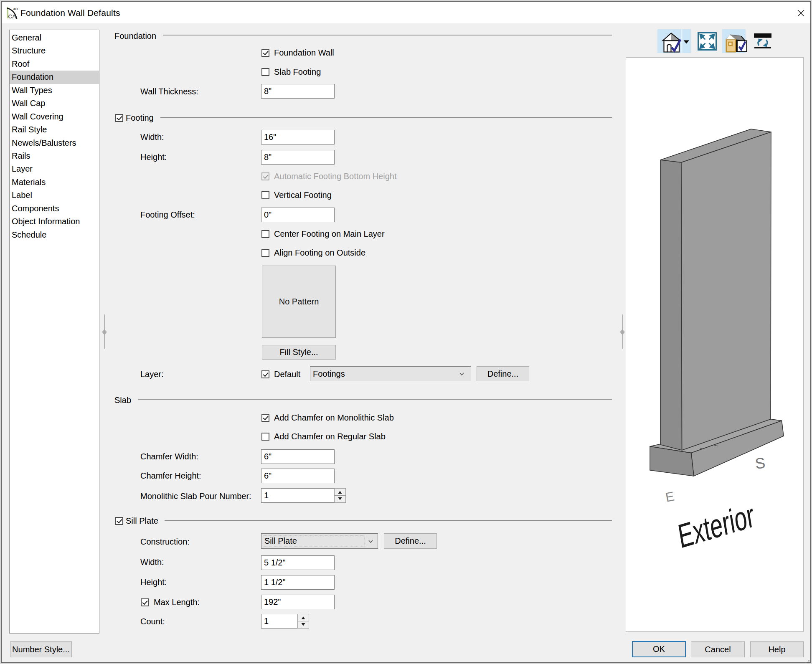 The height and width of the screenshot is (664, 812). I want to click on svg-text: CA, so click(13, 16).